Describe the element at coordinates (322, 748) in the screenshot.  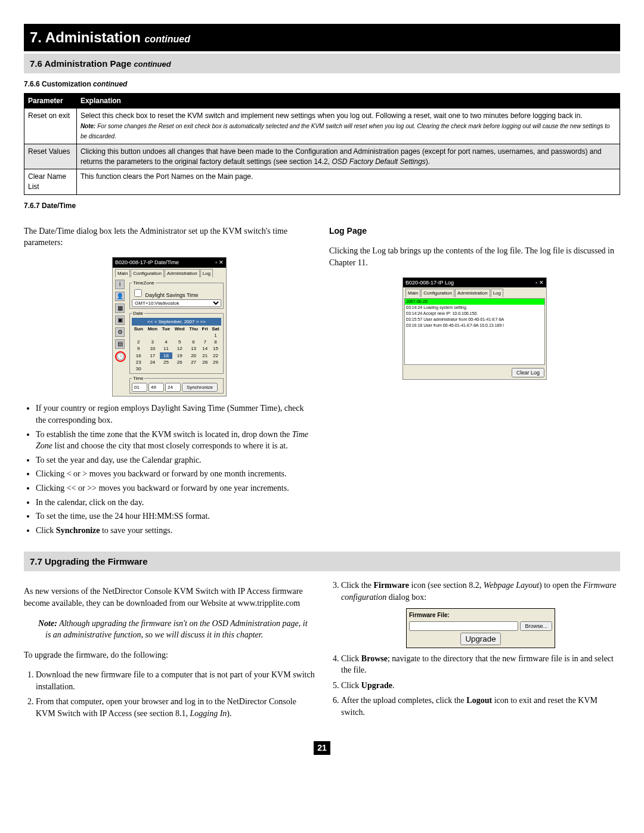
I see `page-number: 21` at that location.